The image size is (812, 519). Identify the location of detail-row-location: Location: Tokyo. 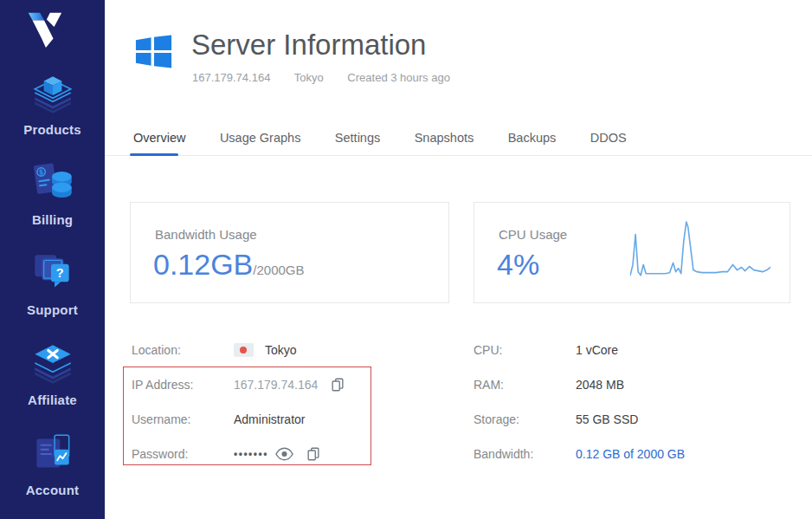
(215, 350).